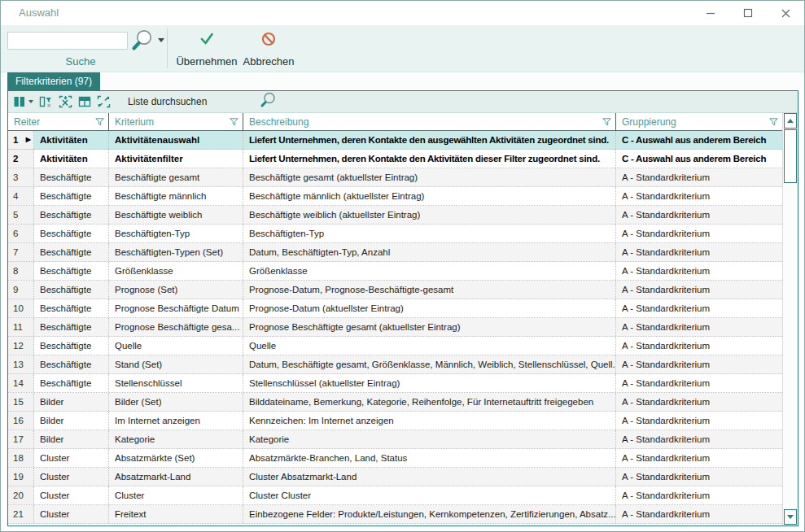 The width and height of the screenshot is (805, 532). I want to click on table-row: 21ClusterFreitextEinbezogene Felder: Pro…, so click(396, 514).